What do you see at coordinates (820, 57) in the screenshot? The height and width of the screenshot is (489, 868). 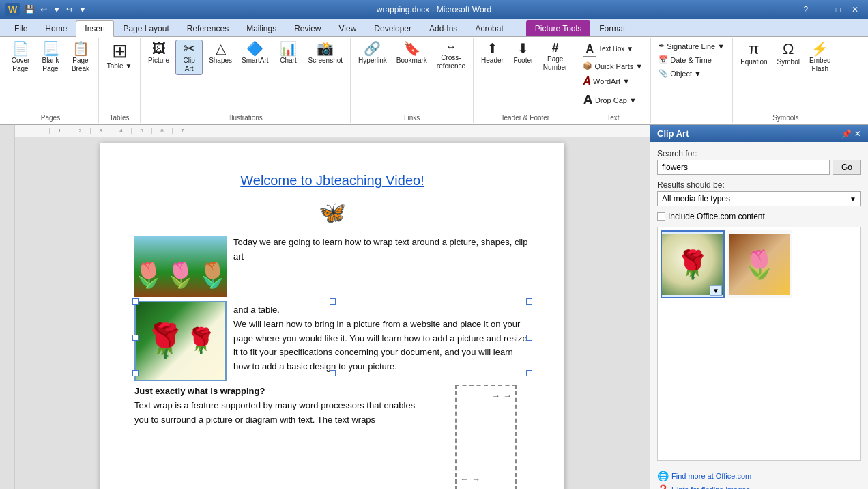 I see `embed-flash-button: ⚡ EmbedFlash` at bounding box center [820, 57].